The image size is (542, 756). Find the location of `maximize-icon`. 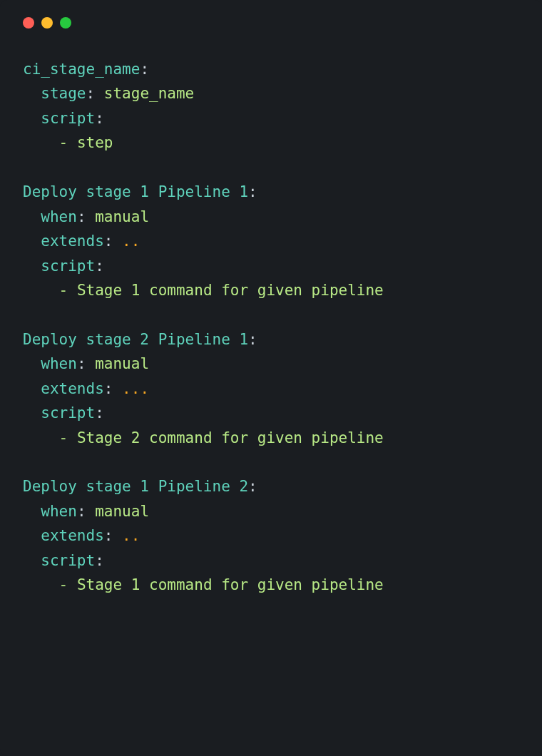

maximize-icon is located at coordinates (66, 23).